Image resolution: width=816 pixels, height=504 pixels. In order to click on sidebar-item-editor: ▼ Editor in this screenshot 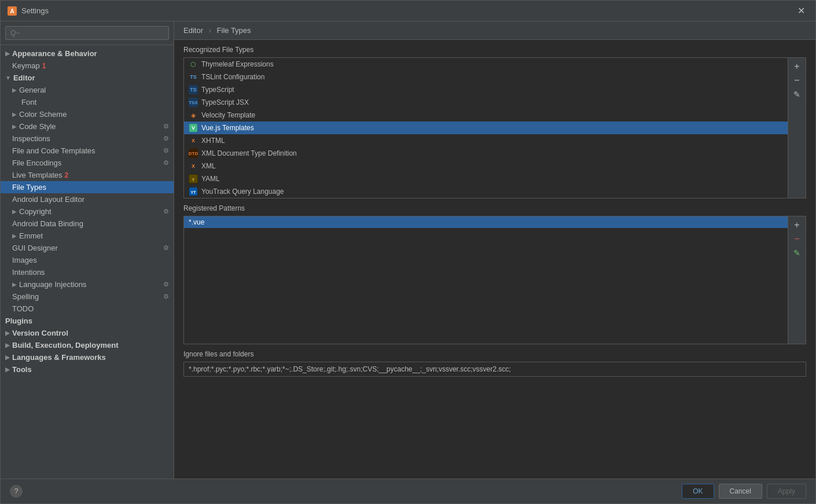, I will do `click(87, 78)`.